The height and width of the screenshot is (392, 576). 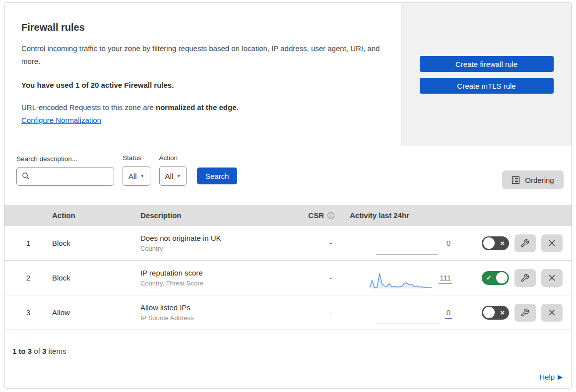 What do you see at coordinates (489, 278) in the screenshot?
I see `toggle-state-icon: ✓` at bounding box center [489, 278].